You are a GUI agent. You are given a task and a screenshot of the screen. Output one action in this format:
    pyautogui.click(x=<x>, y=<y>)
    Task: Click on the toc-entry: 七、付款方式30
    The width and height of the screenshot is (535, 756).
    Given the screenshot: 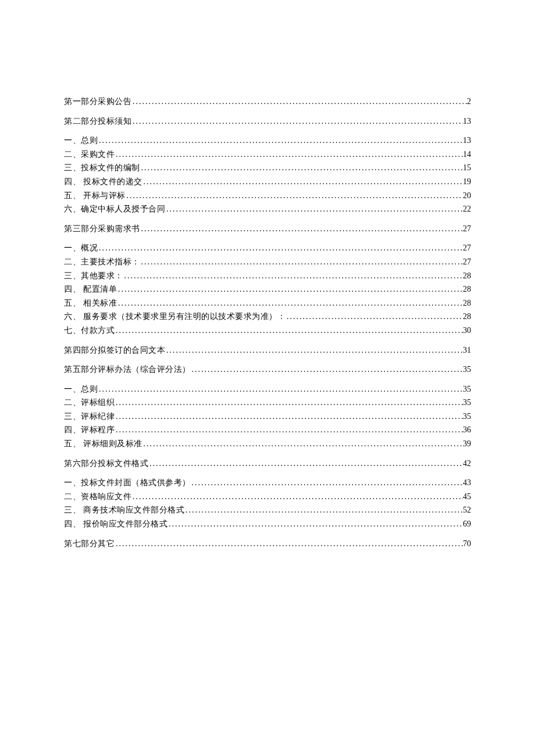 What is the action you would take?
    pyautogui.click(x=268, y=331)
    